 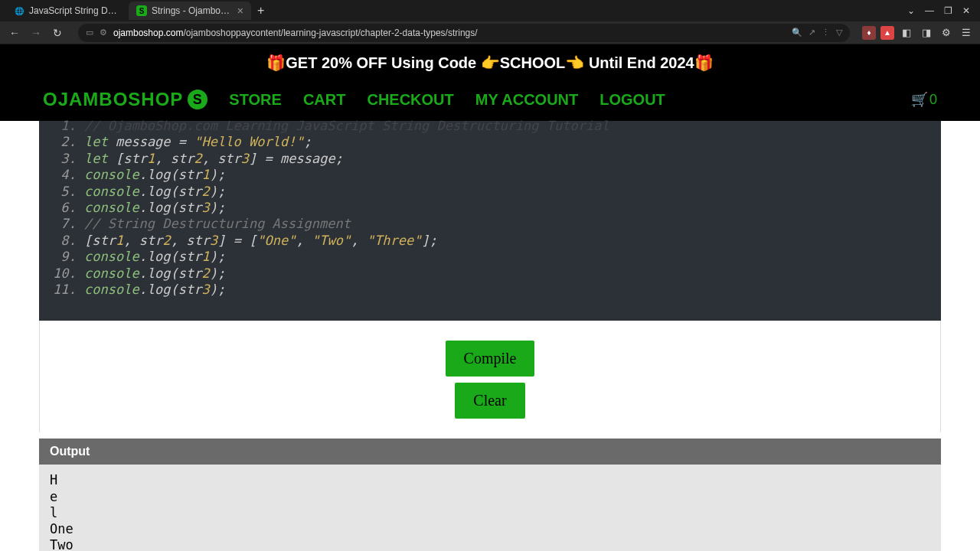 I want to click on code-line: 6. console.log(str3);, so click(x=490, y=208).